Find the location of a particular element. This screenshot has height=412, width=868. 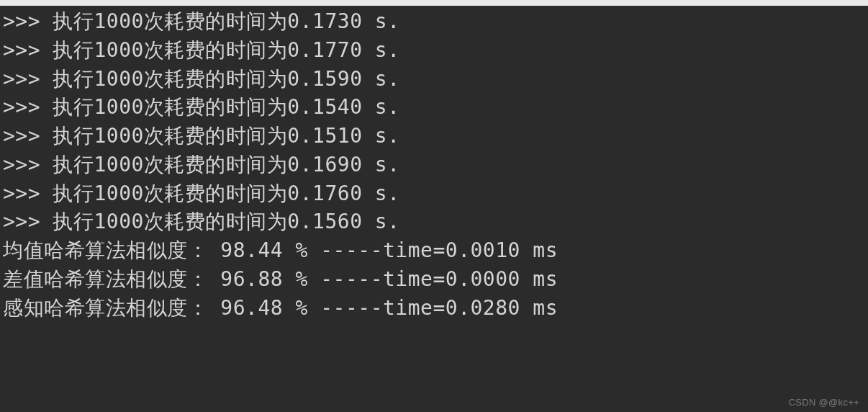

terminal-text: 执行1000次耗费的时间为0.1690 s. is located at coordinates (226, 164).